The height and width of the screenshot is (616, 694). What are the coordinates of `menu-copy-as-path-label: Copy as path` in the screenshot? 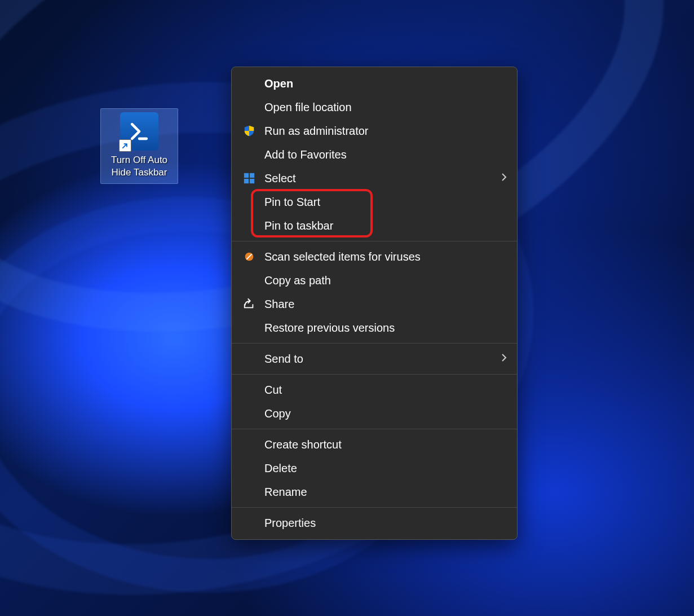 It's located at (298, 281).